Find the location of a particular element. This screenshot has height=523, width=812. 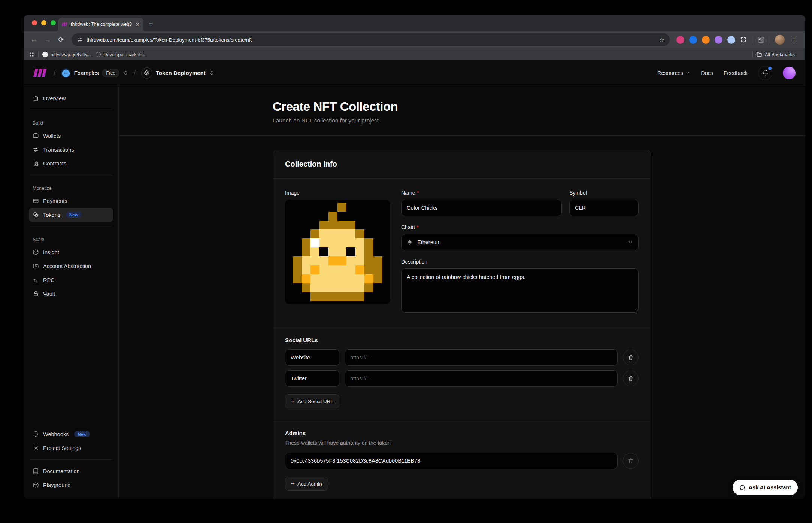

thirdweb-favicon is located at coordinates (65, 24).